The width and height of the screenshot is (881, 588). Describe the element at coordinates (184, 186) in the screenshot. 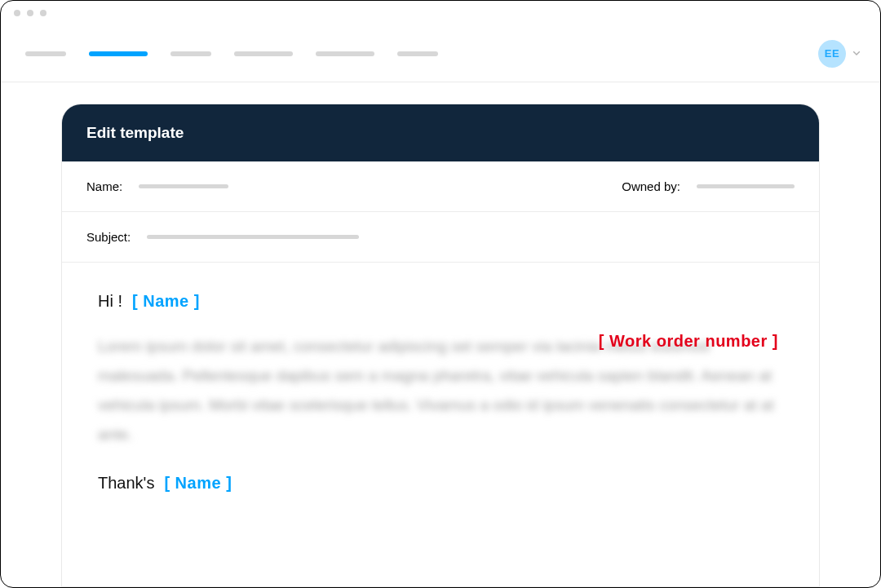

I see `name-input` at that location.